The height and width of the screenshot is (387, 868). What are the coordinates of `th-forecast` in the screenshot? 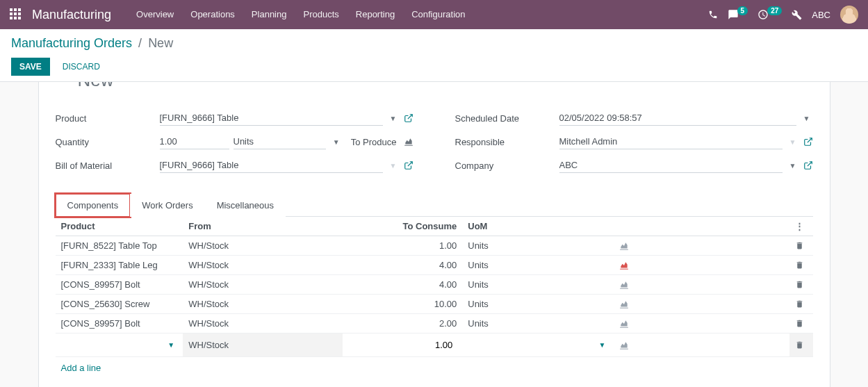 It's located at (702, 227).